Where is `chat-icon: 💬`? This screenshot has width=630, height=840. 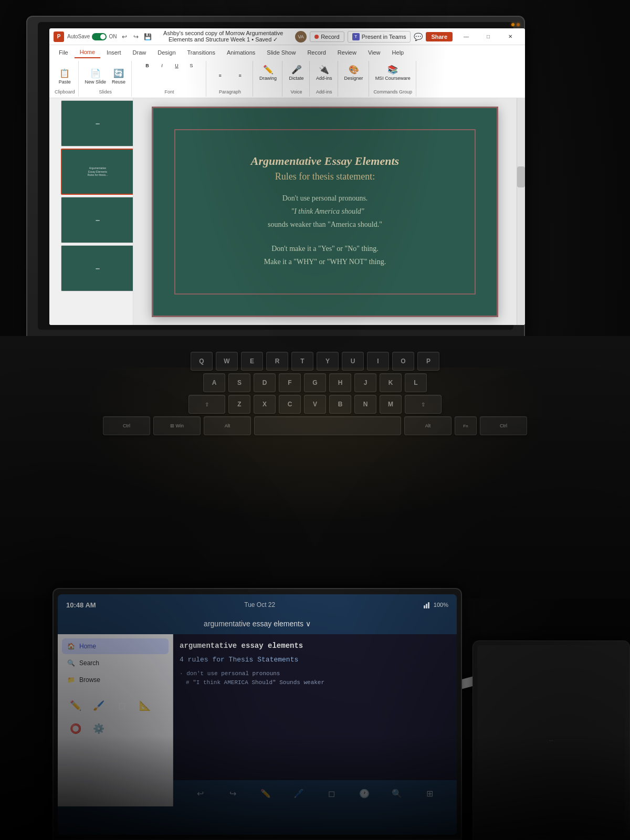
chat-icon: 💬 is located at coordinates (418, 37).